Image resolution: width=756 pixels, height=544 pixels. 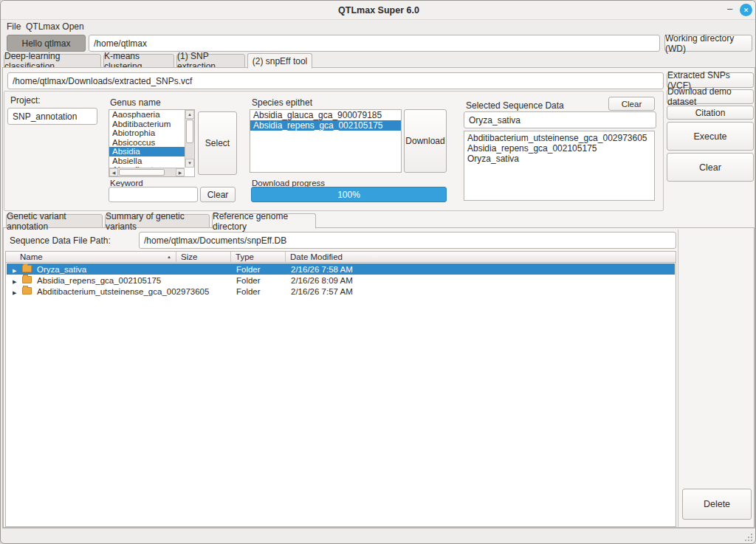 I want to click on species-listbox: Absidia_glauca_gca_900079185 Absidia_rep…, so click(x=326, y=141).